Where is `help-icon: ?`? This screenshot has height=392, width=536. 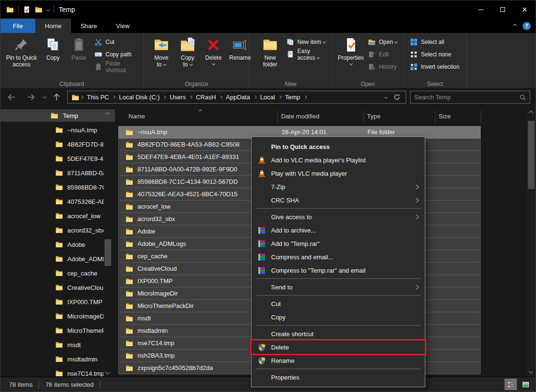
help-icon: ? is located at coordinates (527, 26).